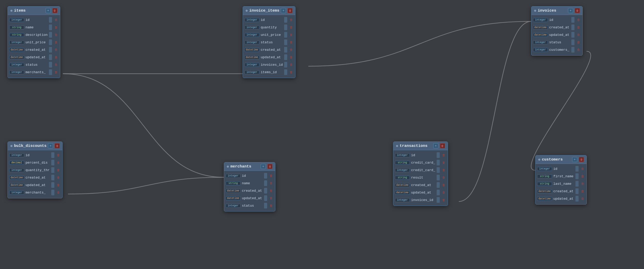  Describe the element at coordinates (34, 65) in the screenshot. I see `field-row: integerstatus🗑` at that location.